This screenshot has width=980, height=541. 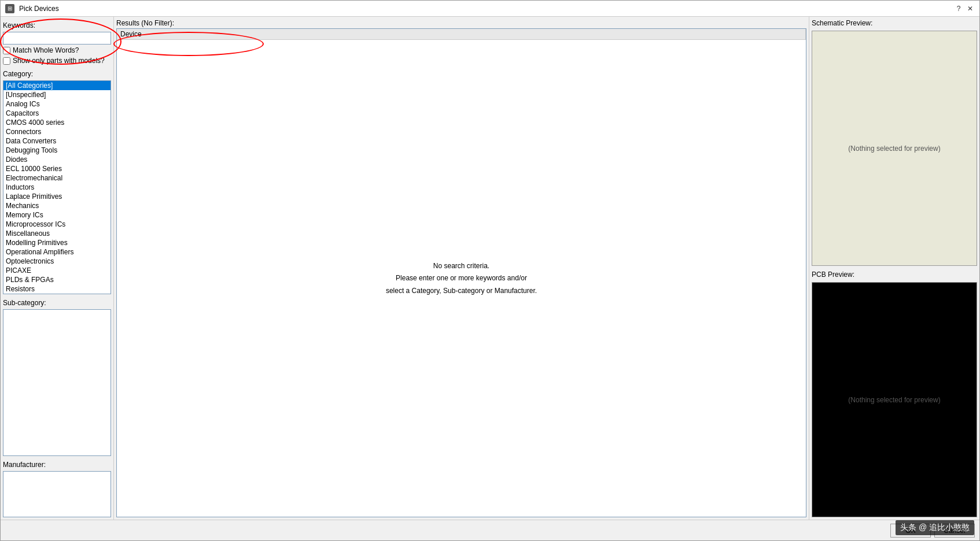 What do you see at coordinates (57, 95) in the screenshot?
I see `category-item: [Unspecified]` at bounding box center [57, 95].